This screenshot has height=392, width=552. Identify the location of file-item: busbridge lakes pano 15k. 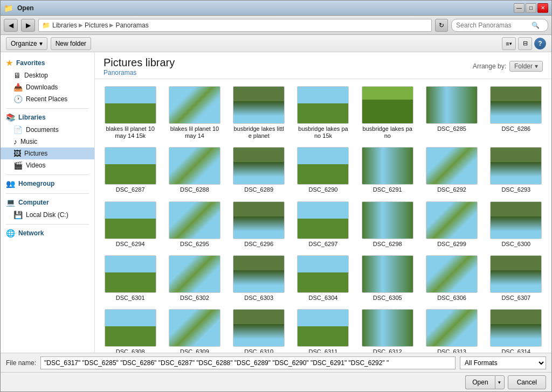
(323, 113).